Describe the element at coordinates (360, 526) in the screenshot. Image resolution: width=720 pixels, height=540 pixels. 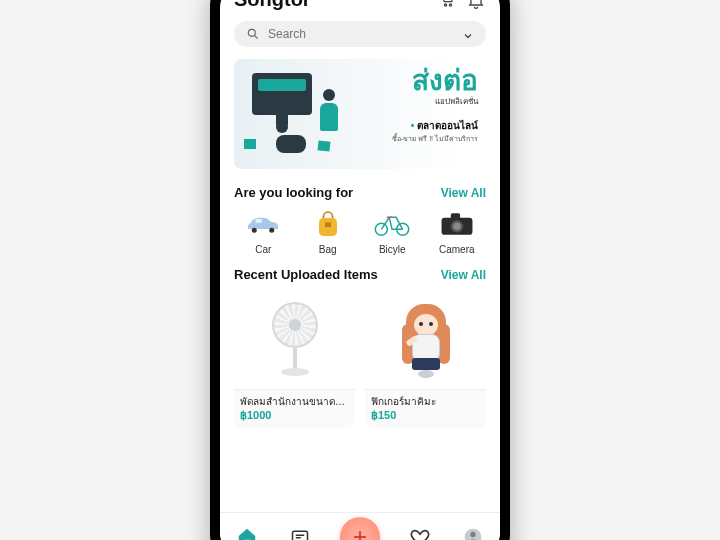
I see `bottom-nav` at that location.